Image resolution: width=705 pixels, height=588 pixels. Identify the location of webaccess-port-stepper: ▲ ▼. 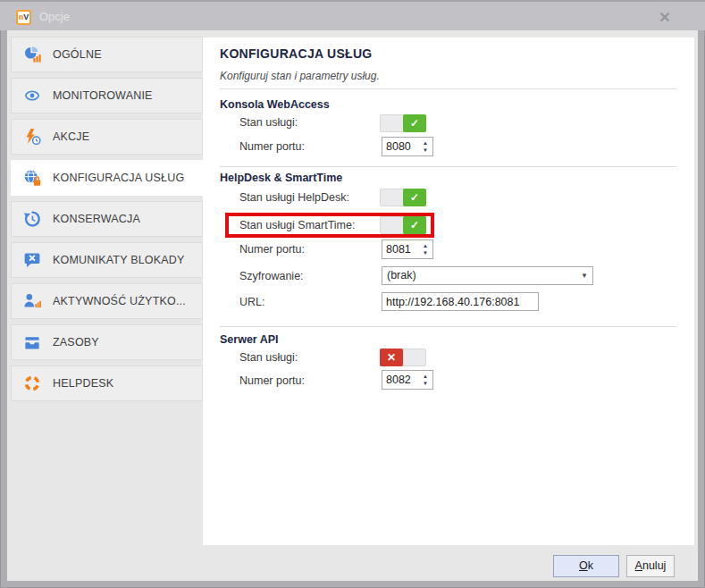
(407, 147).